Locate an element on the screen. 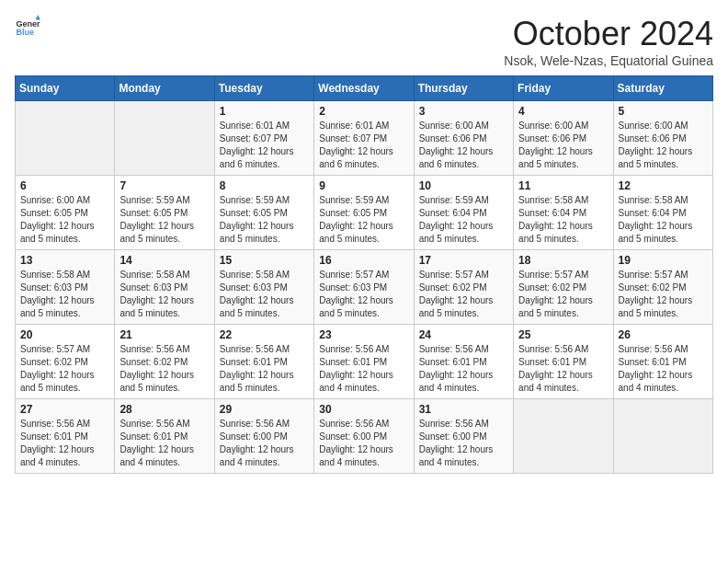  week-row-3: 13Sunrise: 5:58 AM Sunset: 6:03 PM Dayli… is located at coordinates (364, 287).